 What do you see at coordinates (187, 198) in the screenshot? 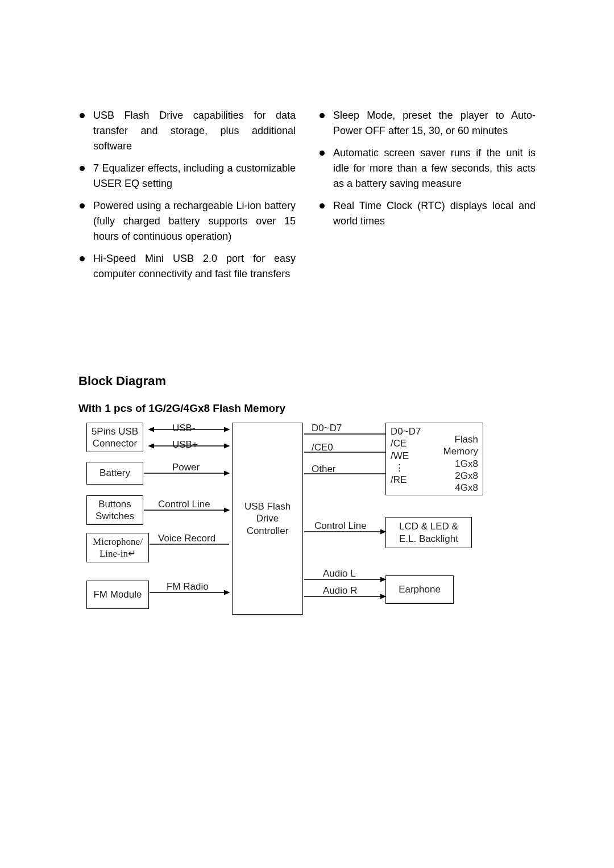
I see `features-col-left: USB Flash Drive capabilities for data tr…` at bounding box center [187, 198].